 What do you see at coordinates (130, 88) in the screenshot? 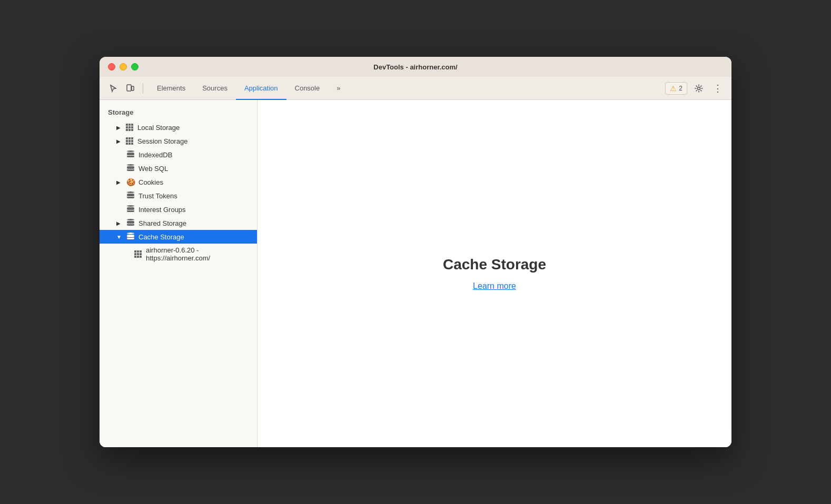
I see `device-toolbar-button` at bounding box center [130, 88].